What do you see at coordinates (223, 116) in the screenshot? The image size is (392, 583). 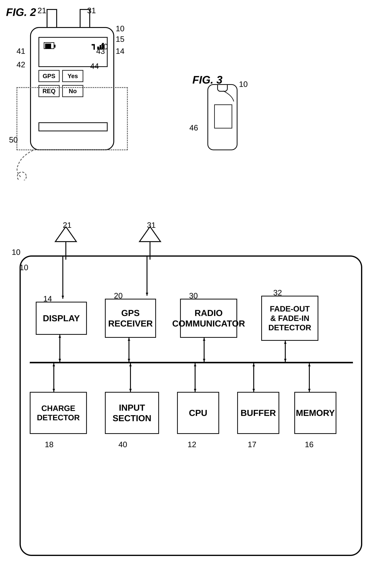 I see `fig3-screen` at bounding box center [223, 116].